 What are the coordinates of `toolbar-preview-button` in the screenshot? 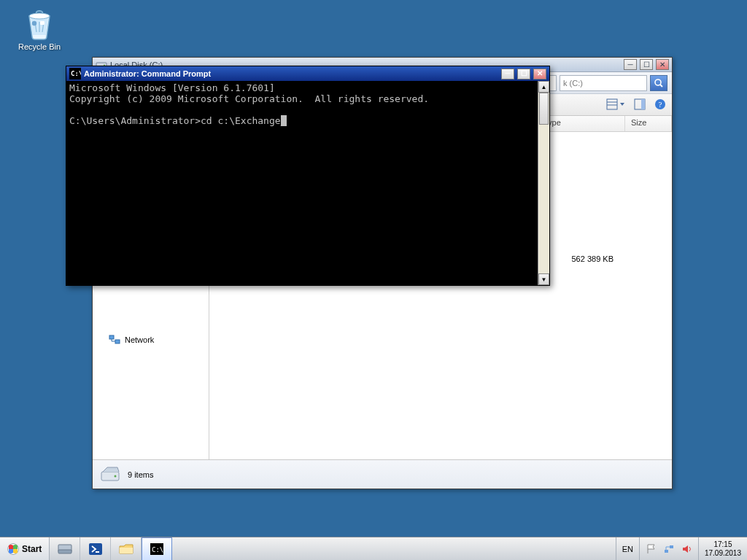 It's located at (640, 105).